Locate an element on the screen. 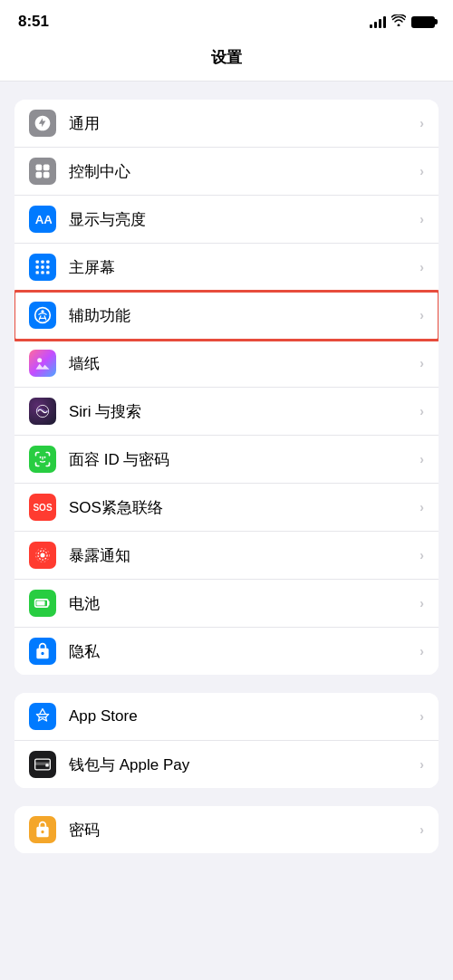  display-icon: AA is located at coordinates (43, 219).